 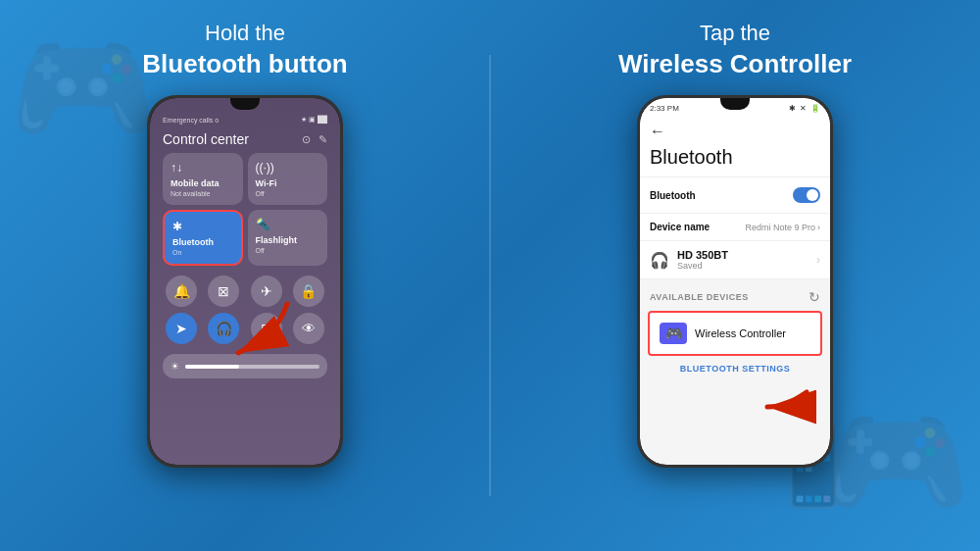 What do you see at coordinates (203, 178) in the screenshot?
I see `cc-tile-mobile-data: ↑↓ Mobile data Not available` at bounding box center [203, 178].